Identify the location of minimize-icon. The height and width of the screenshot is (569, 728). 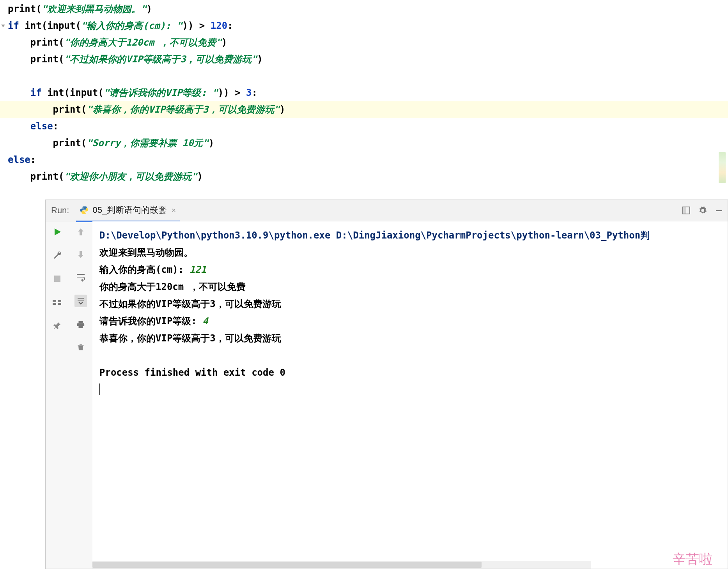
(719, 210).